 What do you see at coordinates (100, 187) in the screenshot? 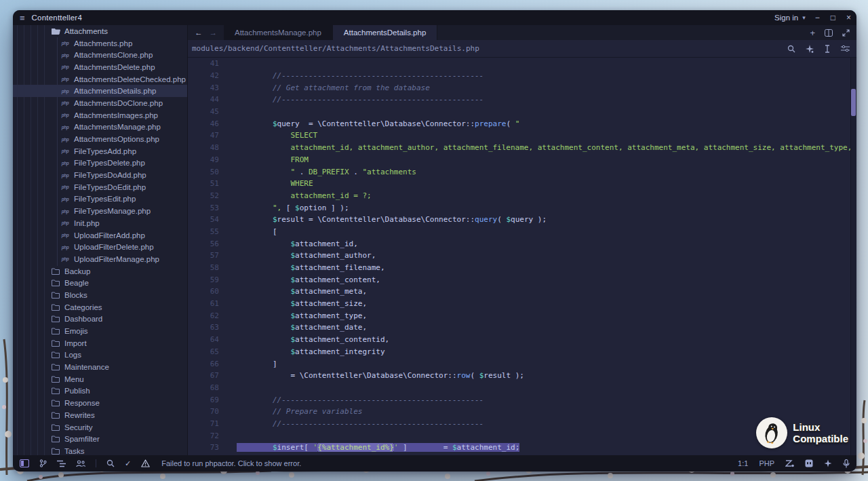
I see `tree-file-filetypesdoedit-php: phpFileTypesDoEdit.php` at bounding box center [100, 187].